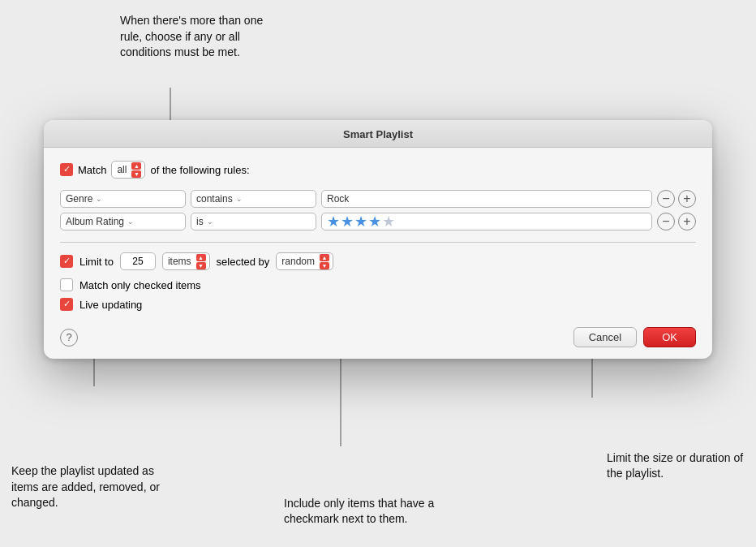 The image size is (756, 547). Describe the element at coordinates (180, 261) in the screenshot. I see `limit-unit-value: items` at that location.